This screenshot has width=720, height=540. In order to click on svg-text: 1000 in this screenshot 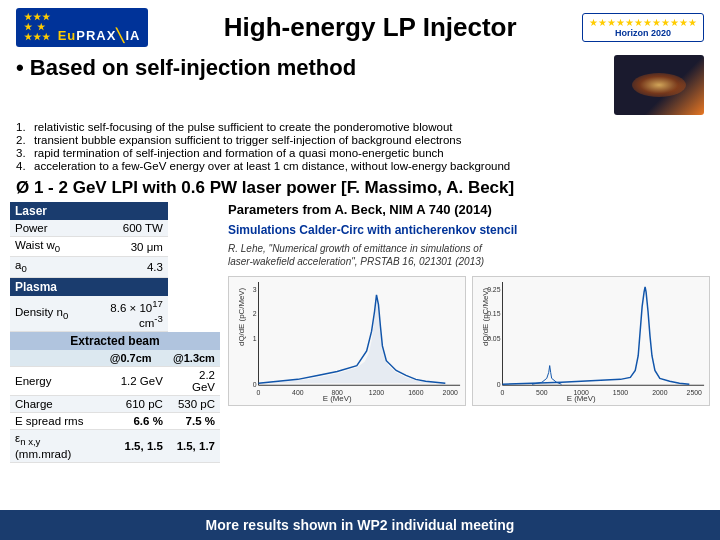, I will do `click(582, 394)`.